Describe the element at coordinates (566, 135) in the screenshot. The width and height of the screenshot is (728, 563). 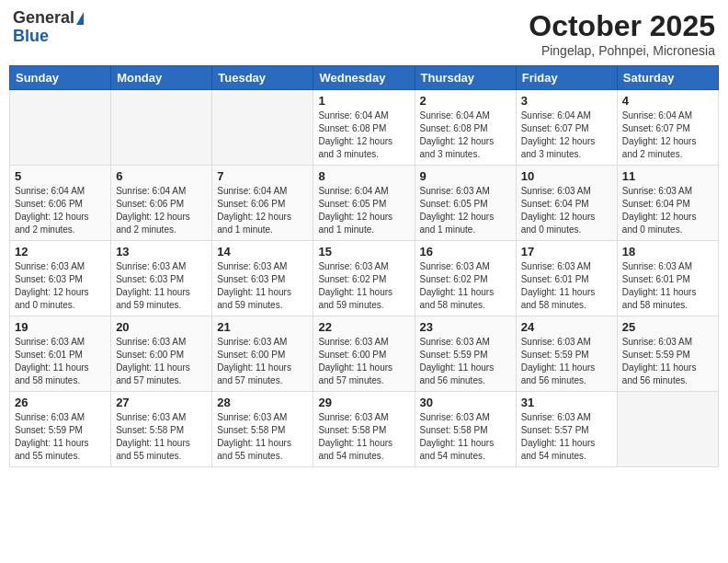
I see `day-info: Sunrise: 6:04 AM Sunset: 6:07 PM Dayligh…` at that location.